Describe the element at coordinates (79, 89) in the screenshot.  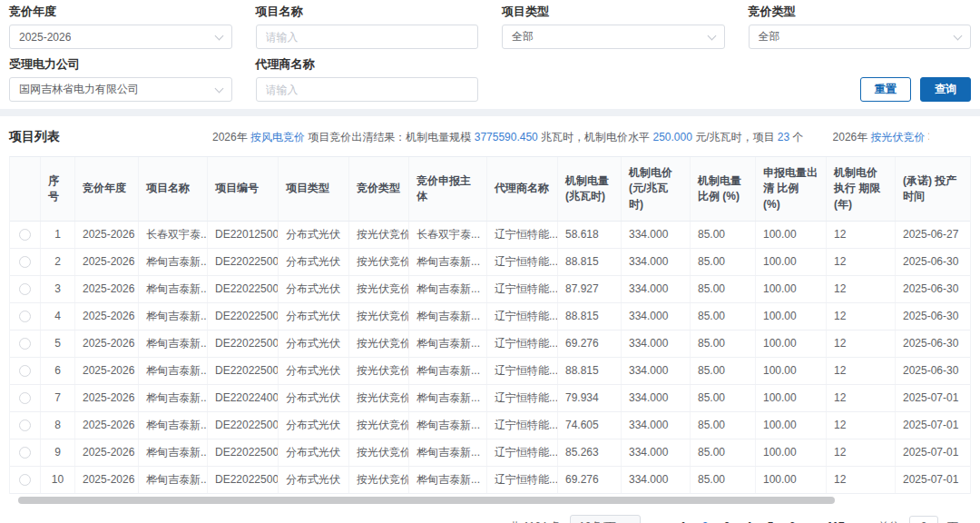
I see `power-company-value: 国网吉林省电力有限公司` at that location.